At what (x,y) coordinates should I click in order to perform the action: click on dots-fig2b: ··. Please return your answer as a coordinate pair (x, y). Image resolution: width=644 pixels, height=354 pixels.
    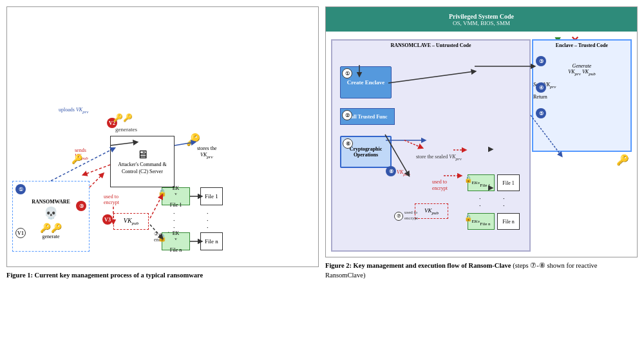
    Looking at the image, I should click on (504, 202).